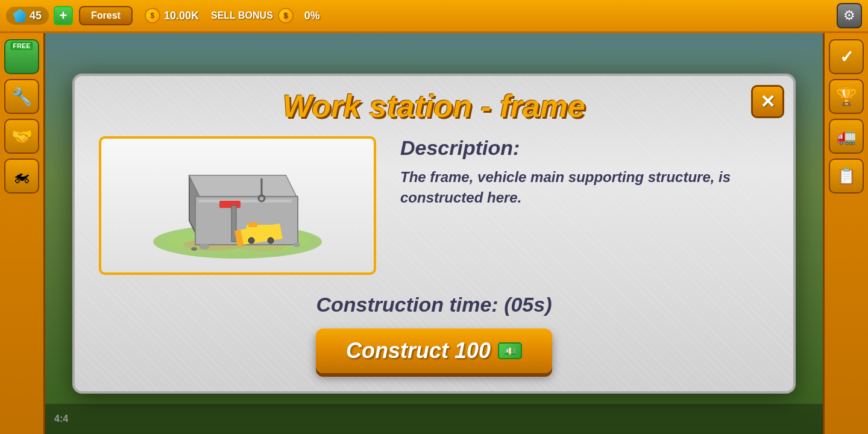 Image resolution: width=868 pixels, height=434 pixels. What do you see at coordinates (36, 16) in the screenshot?
I see `diamond-count: 45` at bounding box center [36, 16].